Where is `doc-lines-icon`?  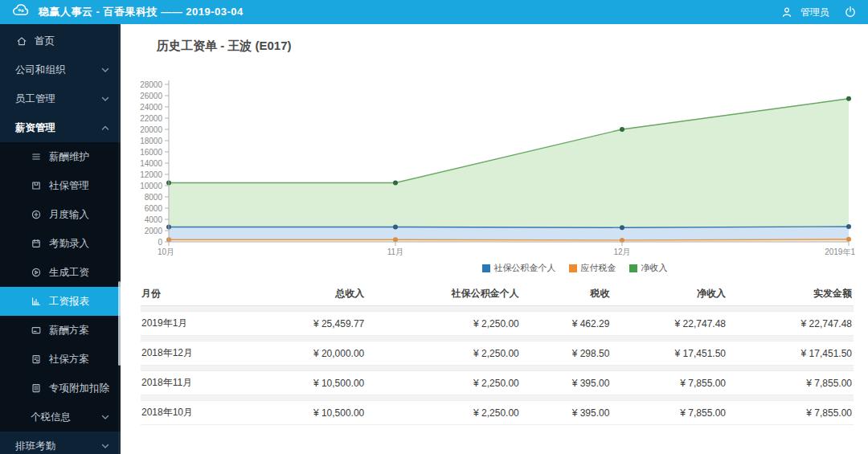 doc-lines-icon is located at coordinates (36, 388).